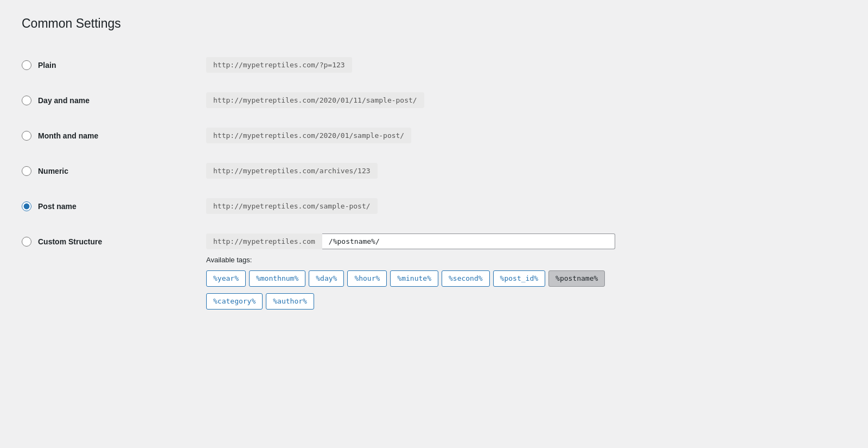  What do you see at coordinates (411, 260) in the screenshot?
I see `available-tags-label: Available tags:` at bounding box center [411, 260].